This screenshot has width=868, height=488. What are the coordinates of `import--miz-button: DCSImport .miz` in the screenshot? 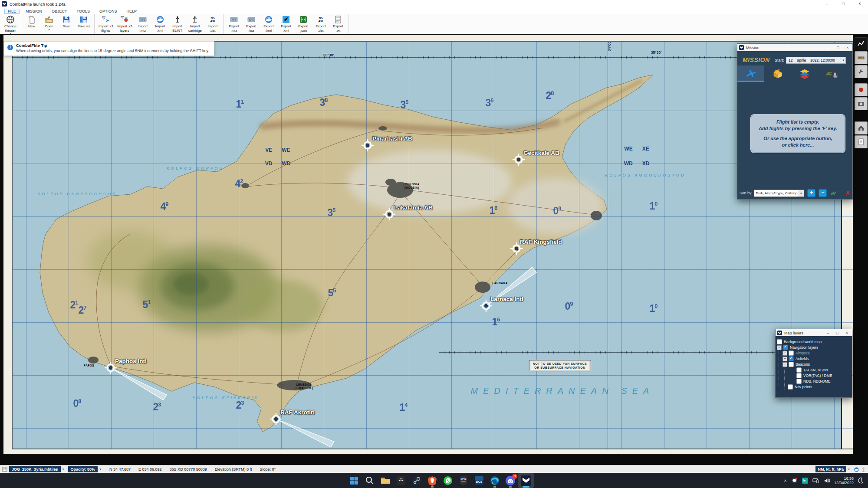 It's located at (143, 24).